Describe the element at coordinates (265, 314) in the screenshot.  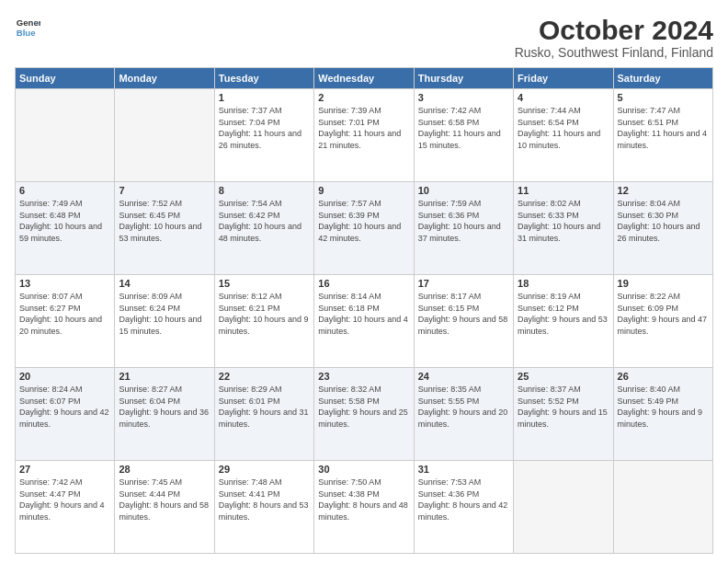
I see `day-info: Sunrise: 8:12 AM Sunset: 6:21 PM Dayligh…` at that location.